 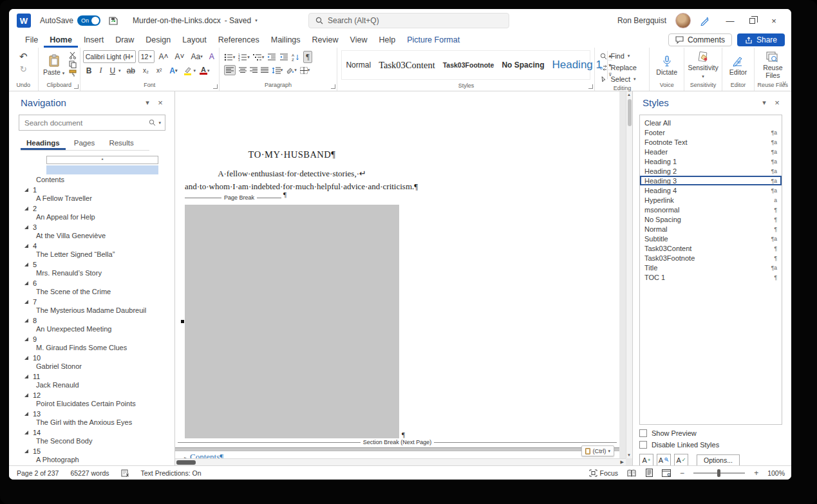 I want to click on font-name-select: Calibri Light (Heading▾, so click(x=109, y=57).